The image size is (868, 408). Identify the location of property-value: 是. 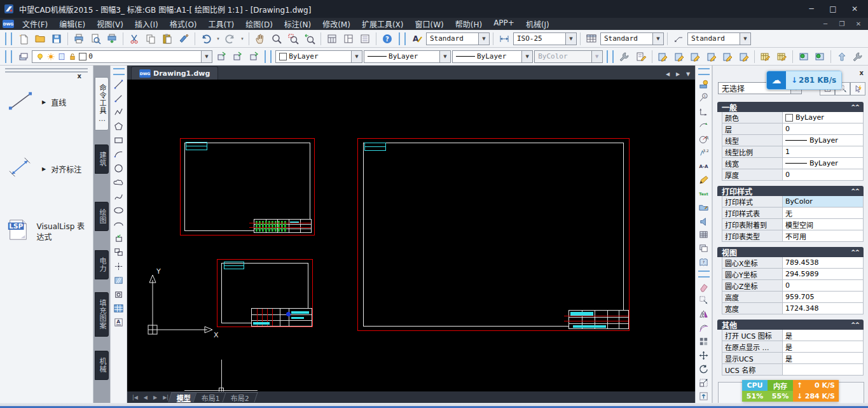
(823, 335).